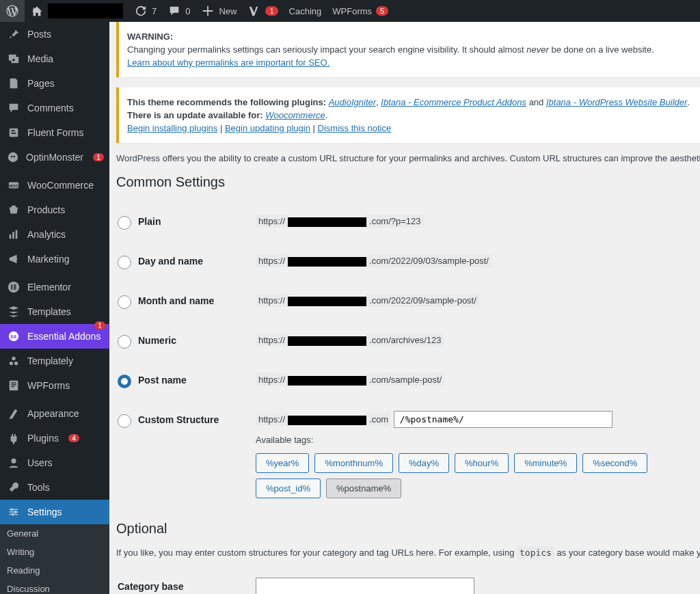 The width and height of the screenshot is (700, 594). Describe the element at coordinates (55, 512) in the screenshot. I see `sidebar-item-settings: Settings` at that location.